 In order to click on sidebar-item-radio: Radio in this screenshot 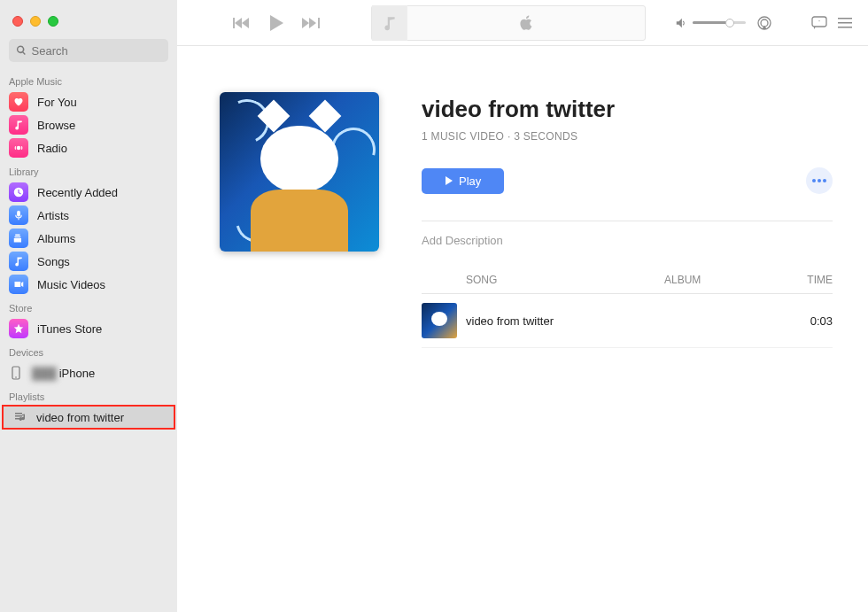, I will do `click(89, 148)`.